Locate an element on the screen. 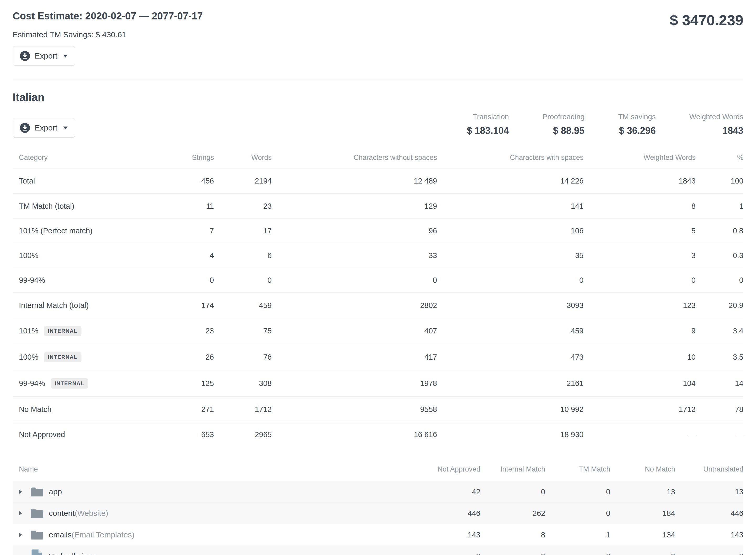 The width and height of the screenshot is (756, 555). column-header-chars-with-spaces: Characters with spaces is located at coordinates (510, 159).